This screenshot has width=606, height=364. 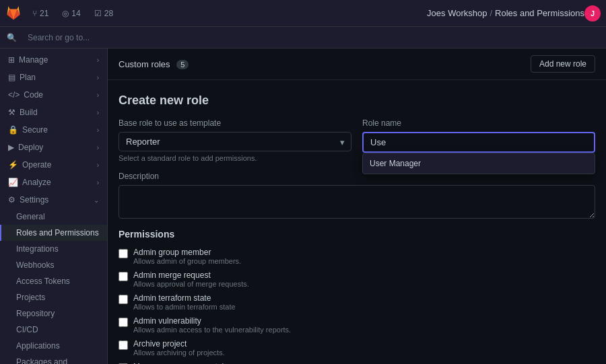 I want to click on sidebar-label-analyze: Analyze, so click(x=36, y=182).